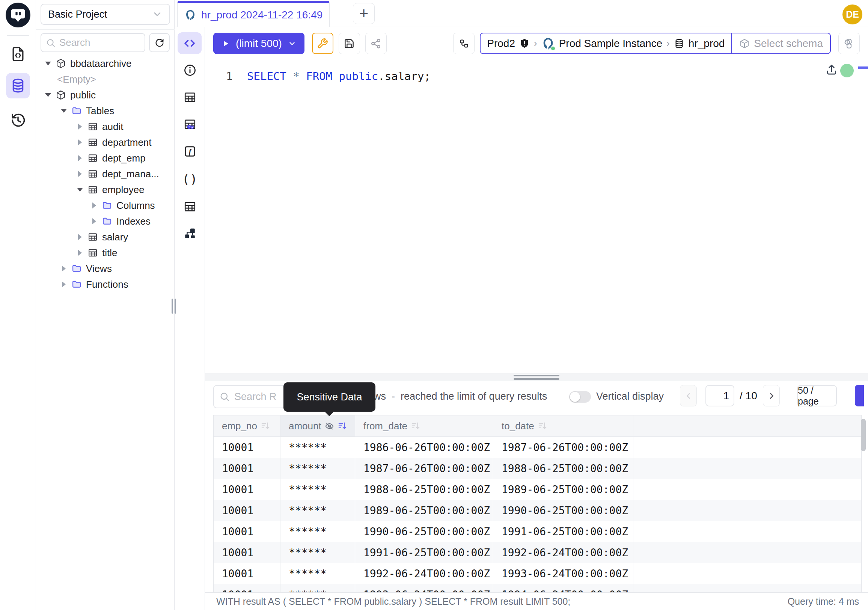 The width and height of the screenshot is (868, 610). What do you see at coordinates (538, 489) in the screenshot?
I see `table-row: 10001 ****** 1988-06-25T00:00:00Z 1989-0…` at bounding box center [538, 489].